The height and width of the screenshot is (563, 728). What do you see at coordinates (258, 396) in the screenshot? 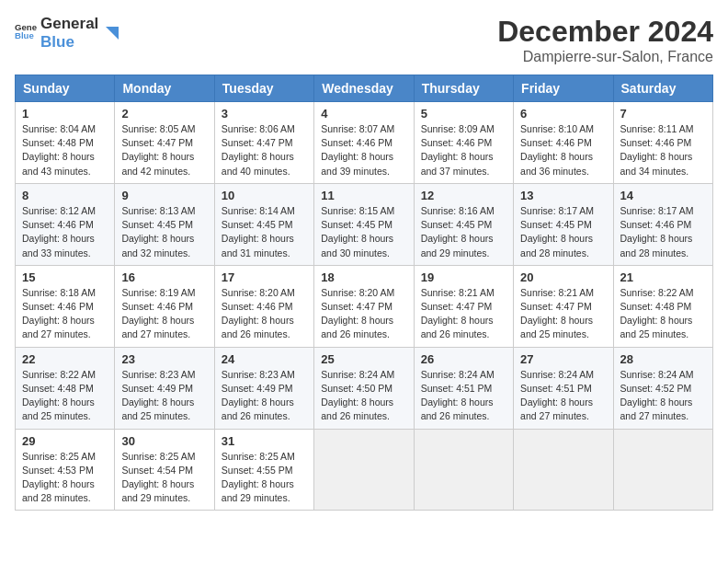
I see `cell-content: Sunrise: 8:23 AMSunset: 4:49 PMDaylight:…` at bounding box center [258, 396].